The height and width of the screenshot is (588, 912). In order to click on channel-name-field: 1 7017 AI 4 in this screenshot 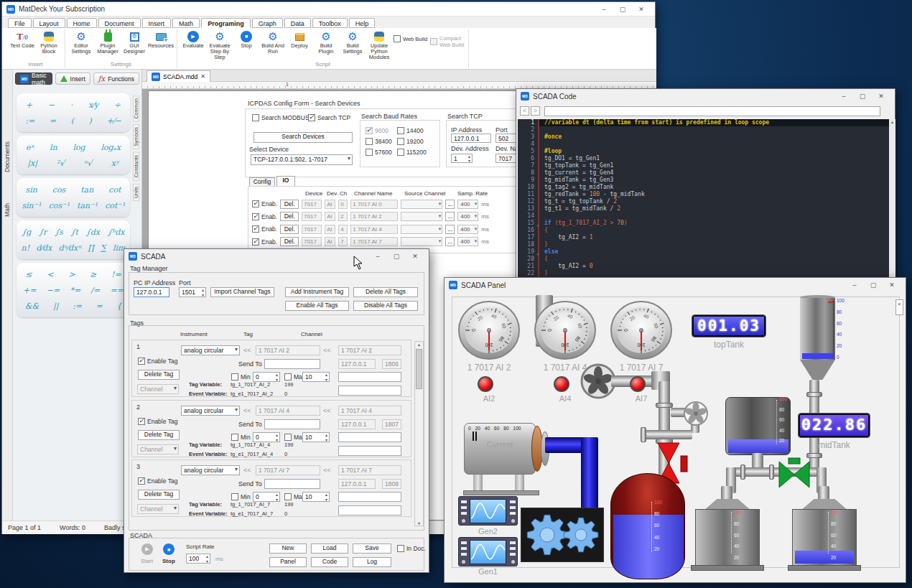, I will do `click(374, 230)`.